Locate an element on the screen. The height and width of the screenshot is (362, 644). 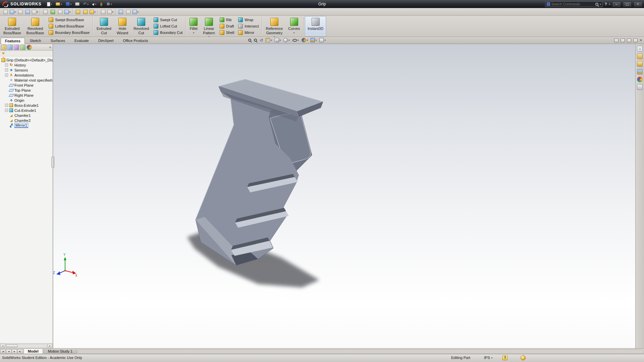
swept-cut-button: Swept Cut is located at coordinates (168, 20).